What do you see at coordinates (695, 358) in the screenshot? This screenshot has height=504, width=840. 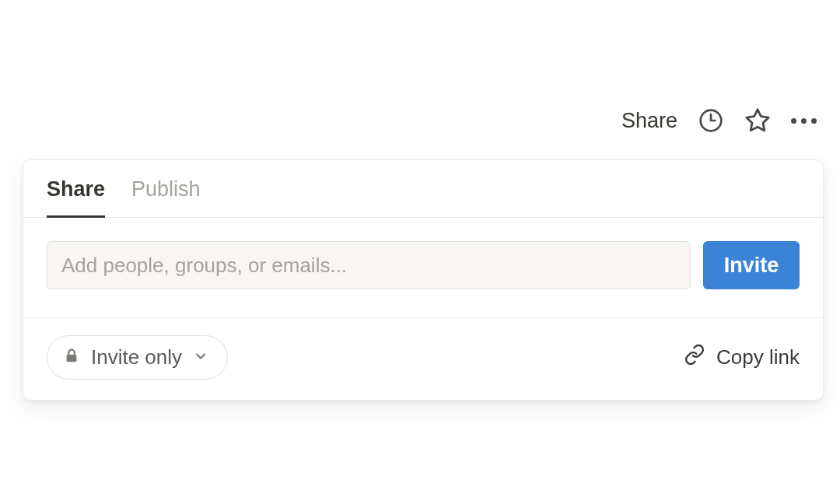 I see `link-icon` at bounding box center [695, 358].